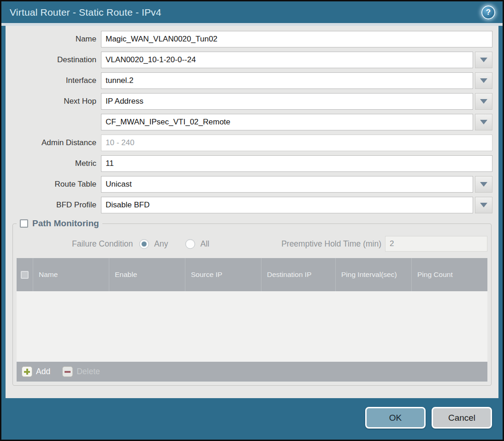  Describe the element at coordinates (484, 184) in the screenshot. I see `route-table-dropdown-button` at that location.